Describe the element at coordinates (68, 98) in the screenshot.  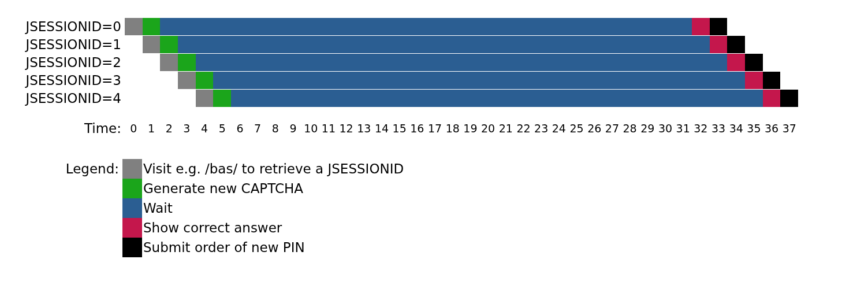
I see `row-label: JSESSIONID=4` at that location.